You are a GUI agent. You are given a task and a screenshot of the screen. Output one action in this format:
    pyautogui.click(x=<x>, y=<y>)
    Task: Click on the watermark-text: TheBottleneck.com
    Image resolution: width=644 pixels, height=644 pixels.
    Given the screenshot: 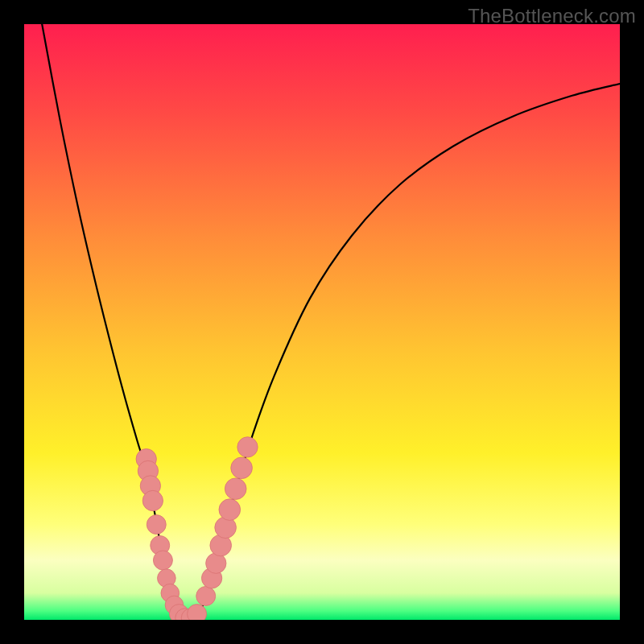 What is the action you would take?
    pyautogui.click(x=552, y=16)
    